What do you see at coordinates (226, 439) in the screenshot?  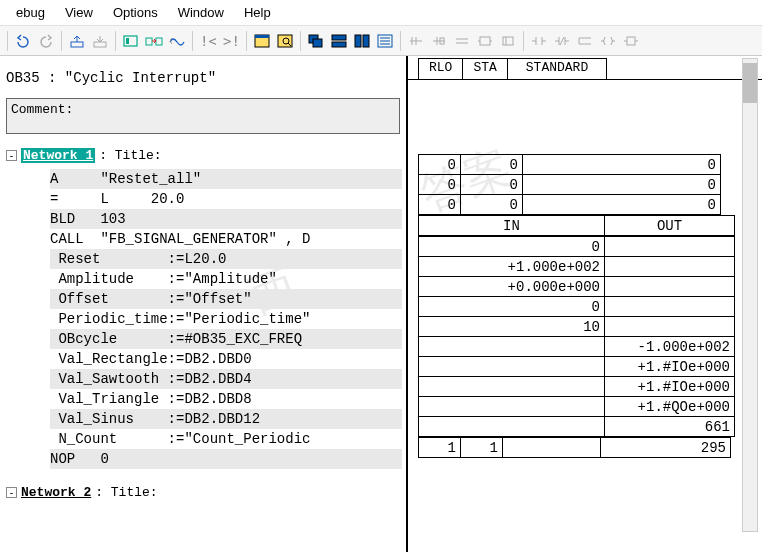 I see `code-line: N_Count :="Count_Periodic` at bounding box center [226, 439].